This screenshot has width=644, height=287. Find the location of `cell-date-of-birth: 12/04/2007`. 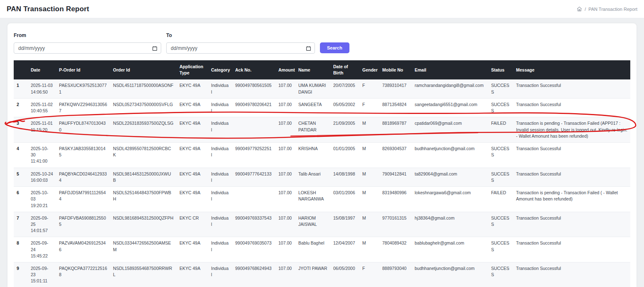

cell-date-of-birth: 12/04/2007 is located at coordinates (345, 250).